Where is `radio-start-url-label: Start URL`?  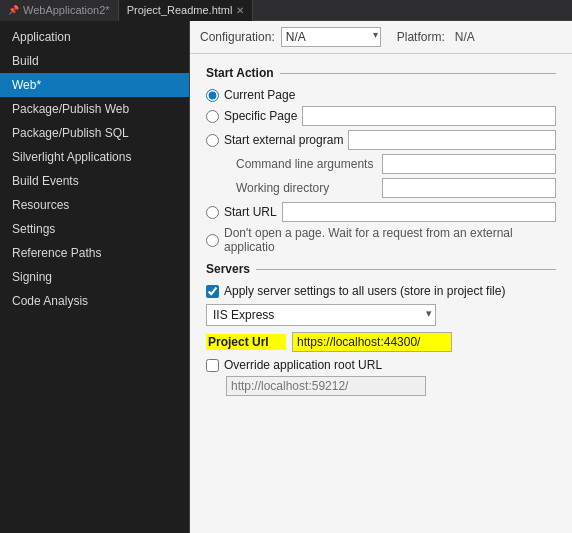
radio-start-url-label: Start URL is located at coordinates (250, 212).